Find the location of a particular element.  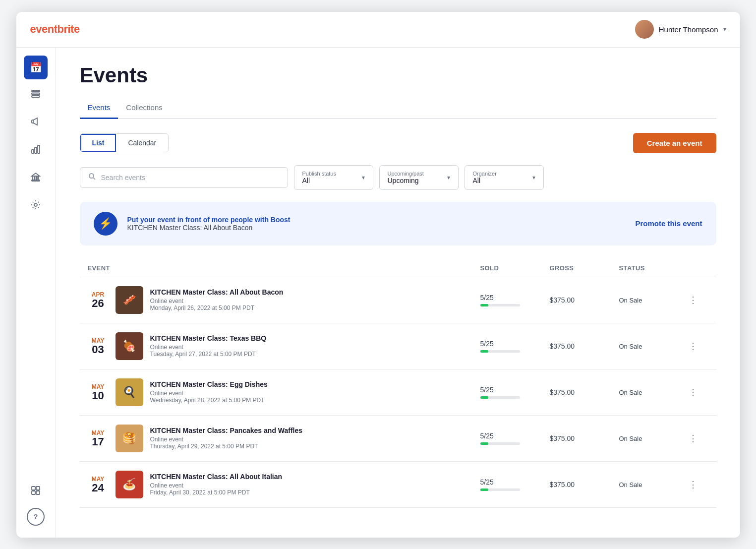

organizer-label: Organizer is located at coordinates (485, 174).